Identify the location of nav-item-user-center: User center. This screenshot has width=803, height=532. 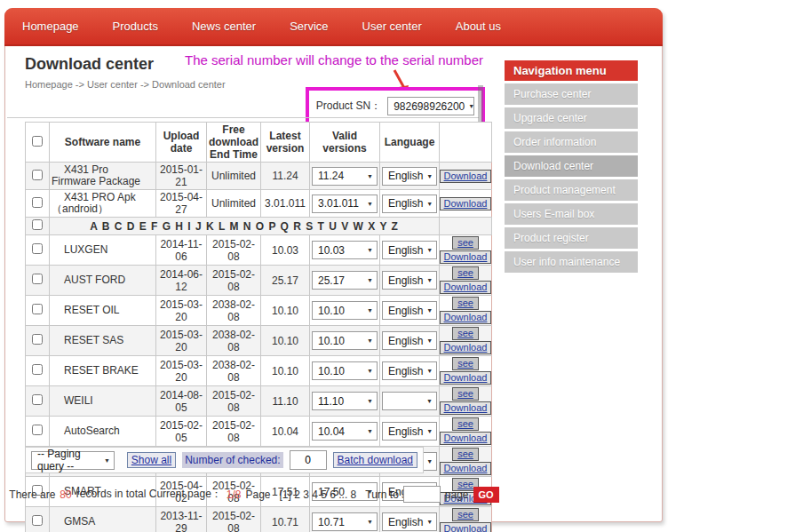
(393, 27).